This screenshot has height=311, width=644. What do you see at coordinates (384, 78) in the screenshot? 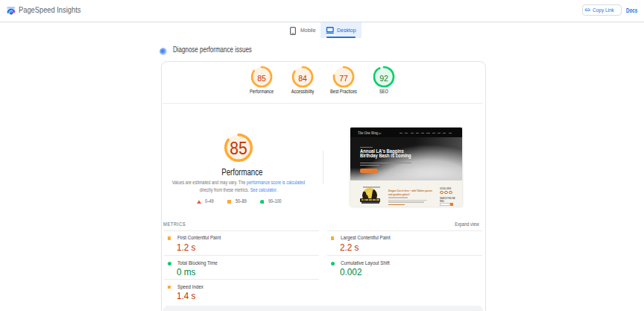
I see `svg-text: 92` at bounding box center [384, 78].